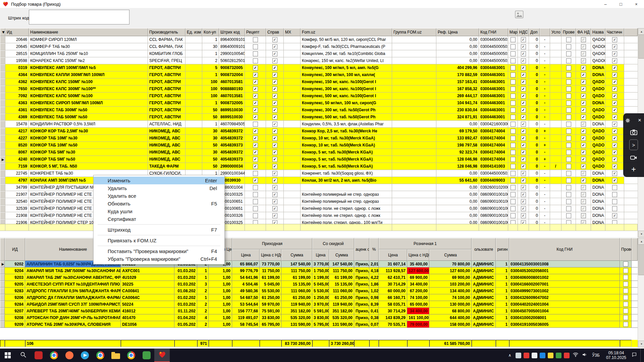 The image size is (644, 362). Describe the element at coordinates (418, 271) in the screenshot. I see `cell-rn: 127 600,00` at that location.